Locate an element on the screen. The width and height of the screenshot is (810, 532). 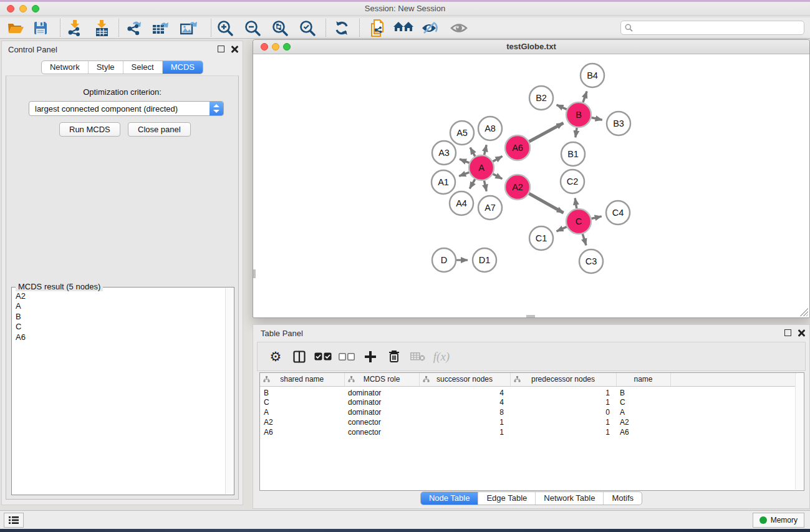
column-header-name: name is located at coordinates (644, 379).